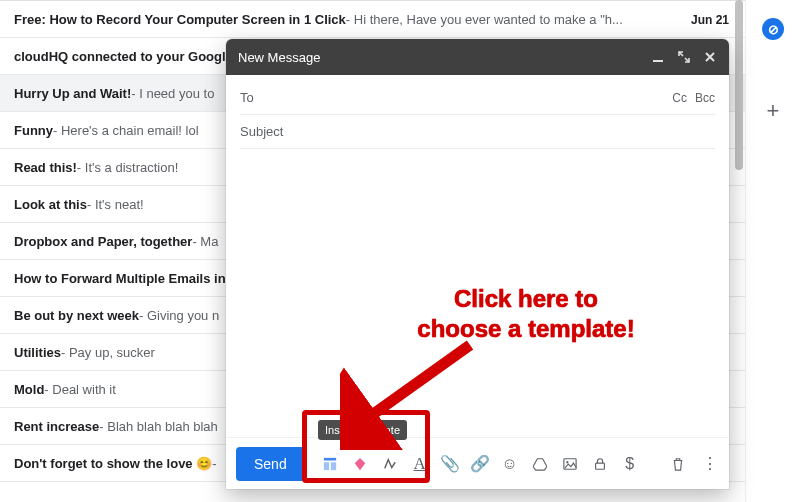 The width and height of the screenshot is (800, 502). I want to click on compose-title: New Message, so click(444, 58).